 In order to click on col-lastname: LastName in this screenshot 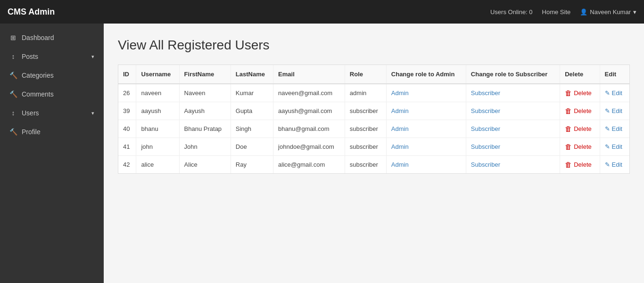, I will do `click(252, 74)`.